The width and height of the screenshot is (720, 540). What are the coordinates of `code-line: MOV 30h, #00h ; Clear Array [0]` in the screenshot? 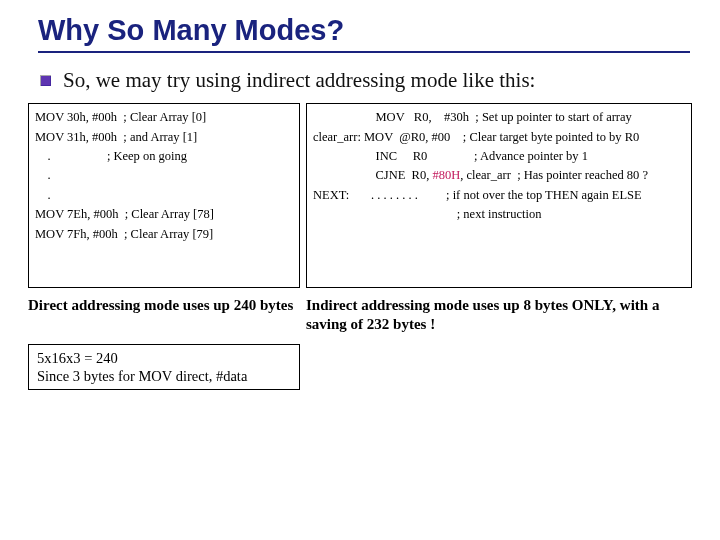 It's located at (164, 118).